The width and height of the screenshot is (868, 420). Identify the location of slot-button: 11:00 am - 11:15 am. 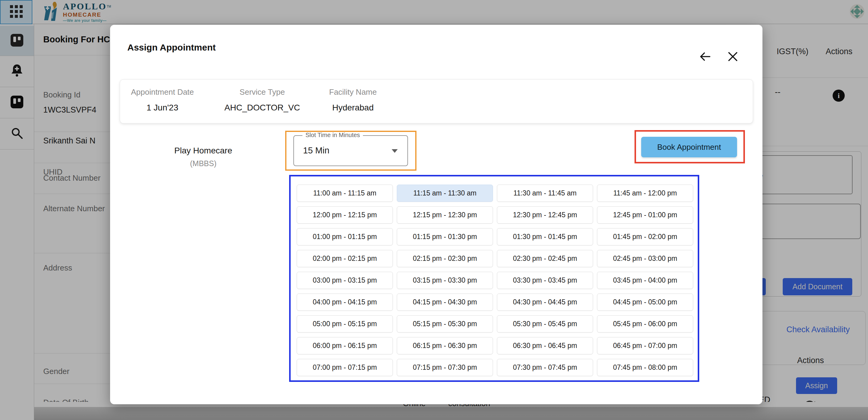
(345, 193).